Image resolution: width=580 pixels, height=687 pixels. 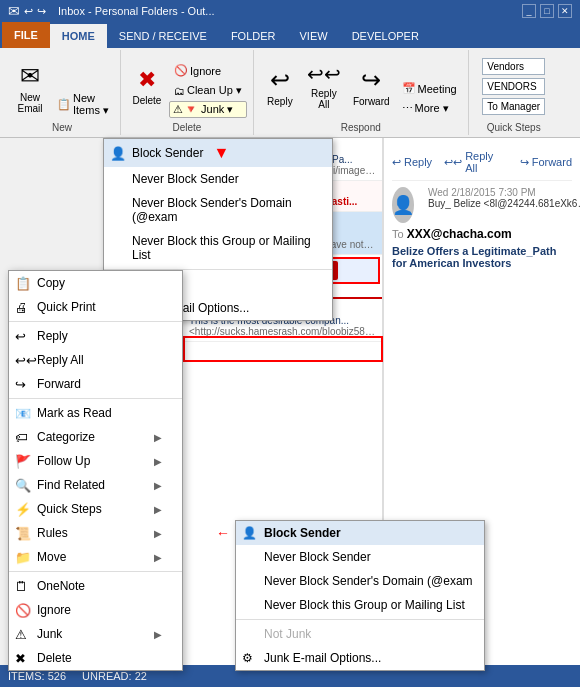 I want to click on junk-ctx-icon: ⚠, so click(x=21, y=634).